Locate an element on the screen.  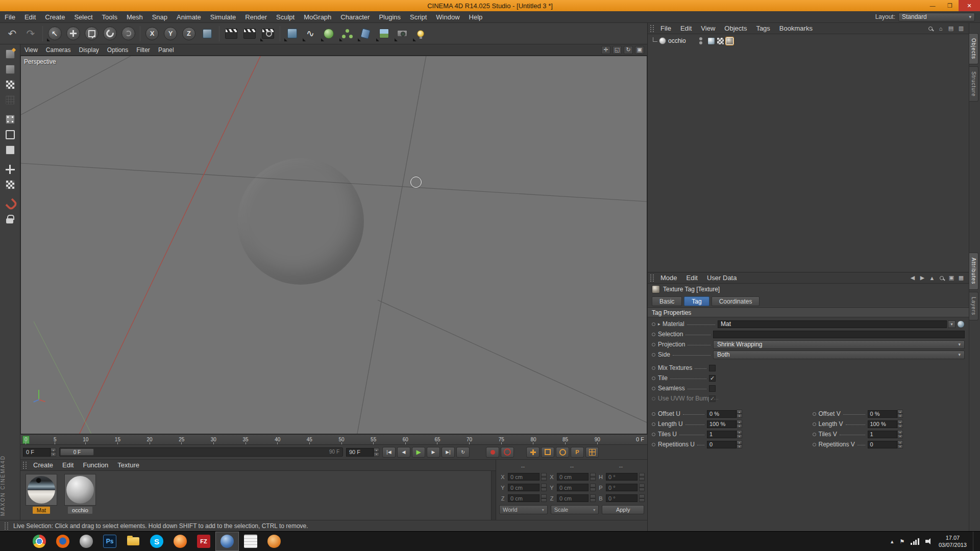
coordinate-field-b-2: 0 ° is located at coordinates (622, 498).